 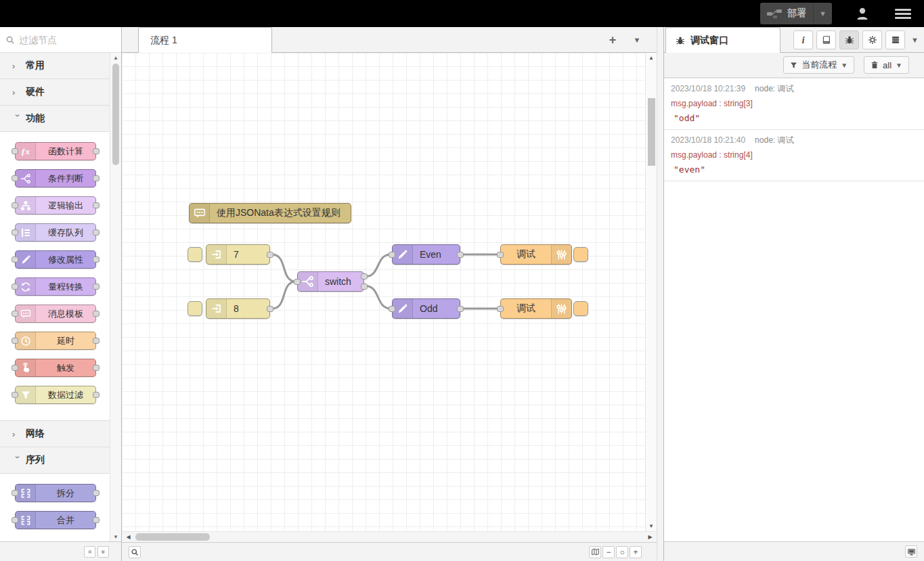 What do you see at coordinates (723, 40) in the screenshot?
I see `debug-tab: 调试窗口` at bounding box center [723, 40].